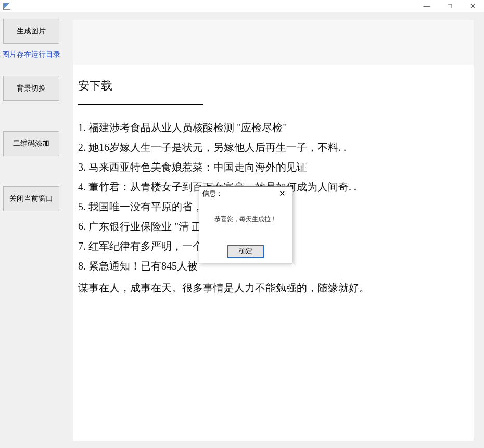  I want to click on dialog-ok-button: 确定, so click(246, 251).